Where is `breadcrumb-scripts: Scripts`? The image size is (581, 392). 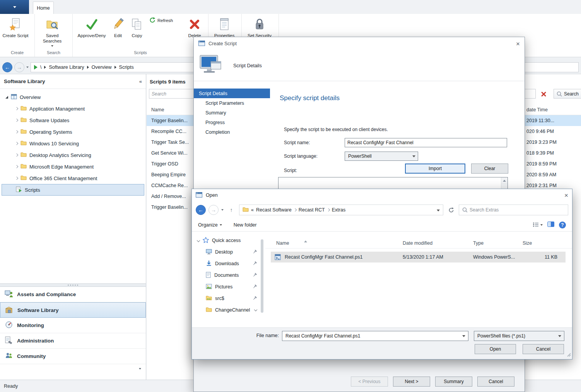
breadcrumb-scripts: Scripts is located at coordinates (126, 67).